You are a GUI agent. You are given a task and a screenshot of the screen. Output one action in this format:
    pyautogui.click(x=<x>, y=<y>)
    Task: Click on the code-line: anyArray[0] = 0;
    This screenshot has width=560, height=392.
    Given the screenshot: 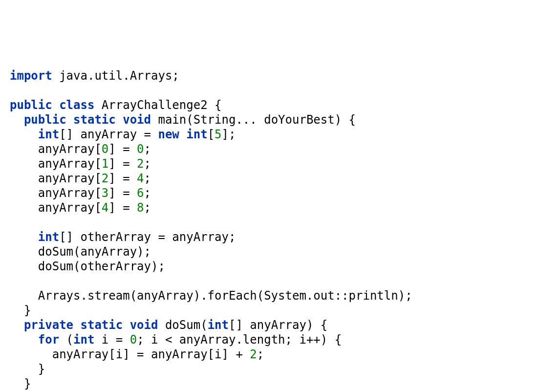 What is the action you would take?
    pyautogui.click(x=80, y=149)
    